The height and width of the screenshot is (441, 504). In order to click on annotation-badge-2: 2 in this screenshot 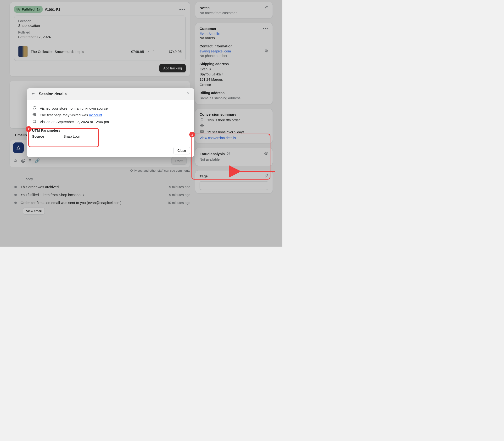, I will do `click(29, 129)`.